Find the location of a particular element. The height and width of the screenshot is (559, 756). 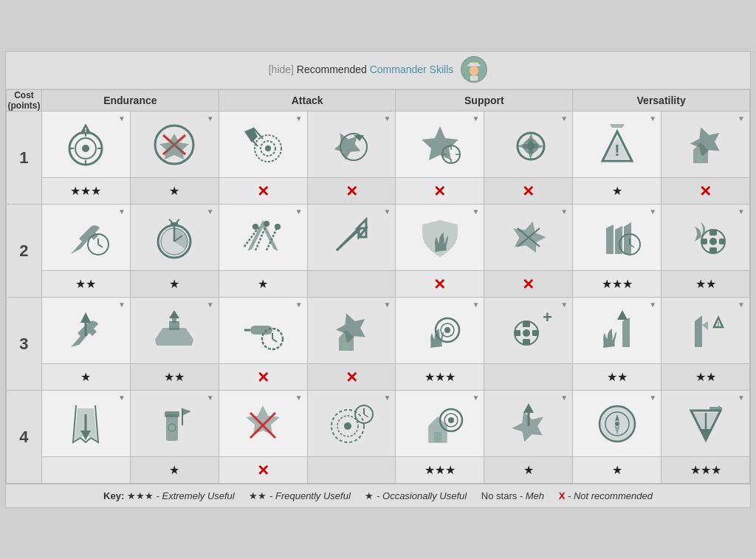

skill-icon-0-2: ▼ is located at coordinates (263, 145).